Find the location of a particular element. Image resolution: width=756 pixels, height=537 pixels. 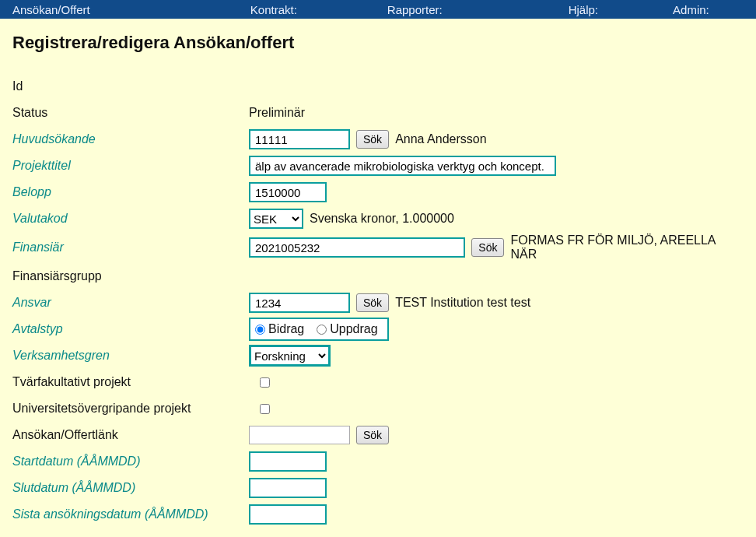

label-univ: Universitetsövergripande projekt is located at coordinates (131, 409).